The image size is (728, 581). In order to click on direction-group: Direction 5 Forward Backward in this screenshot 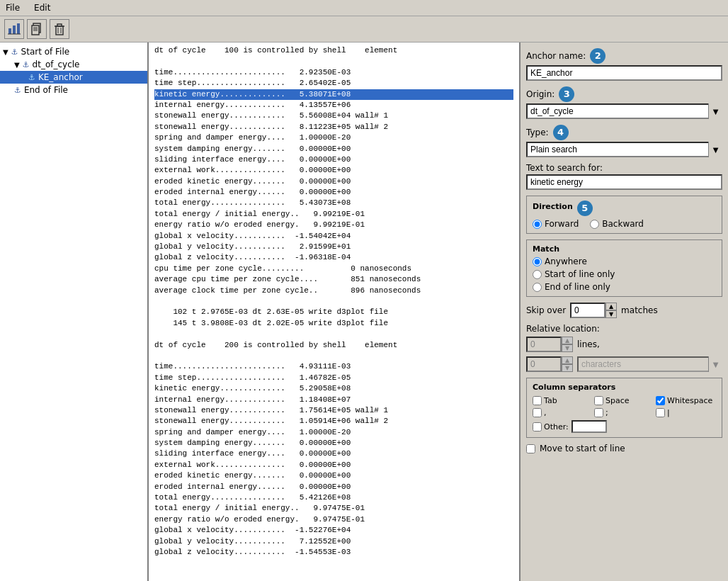, I will do `click(625, 215)`.